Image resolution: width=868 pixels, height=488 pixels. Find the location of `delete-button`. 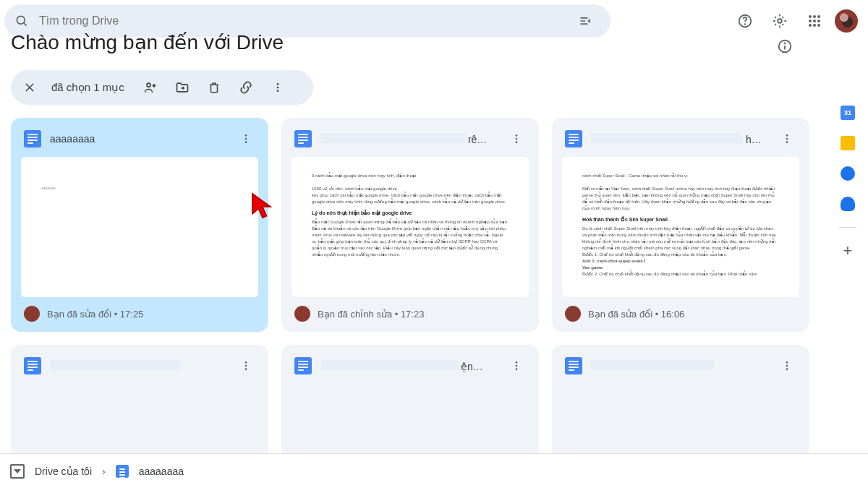

delete-button is located at coordinates (214, 87).